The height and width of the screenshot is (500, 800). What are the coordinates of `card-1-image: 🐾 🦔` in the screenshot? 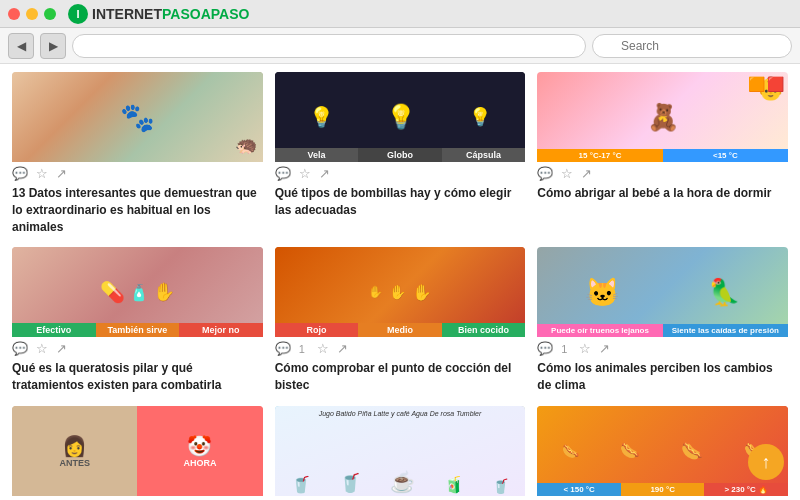 It's located at (138, 117).